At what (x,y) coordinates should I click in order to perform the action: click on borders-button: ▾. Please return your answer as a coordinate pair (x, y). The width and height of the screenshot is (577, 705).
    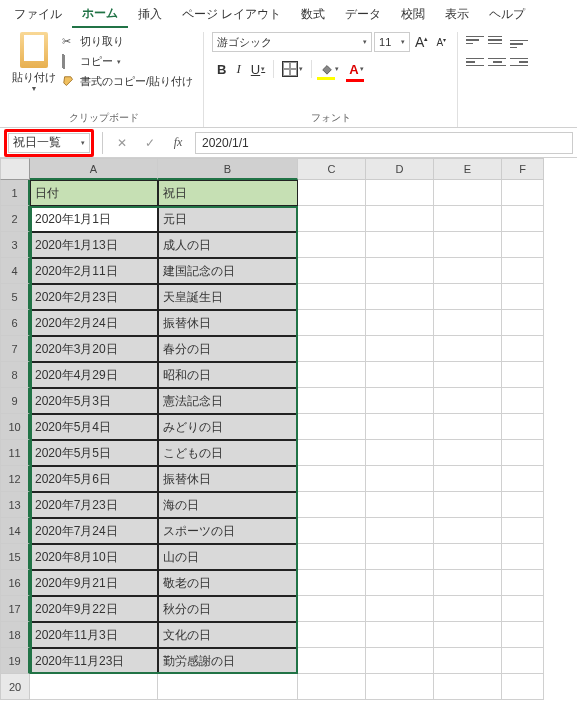
    Looking at the image, I should click on (292, 69).